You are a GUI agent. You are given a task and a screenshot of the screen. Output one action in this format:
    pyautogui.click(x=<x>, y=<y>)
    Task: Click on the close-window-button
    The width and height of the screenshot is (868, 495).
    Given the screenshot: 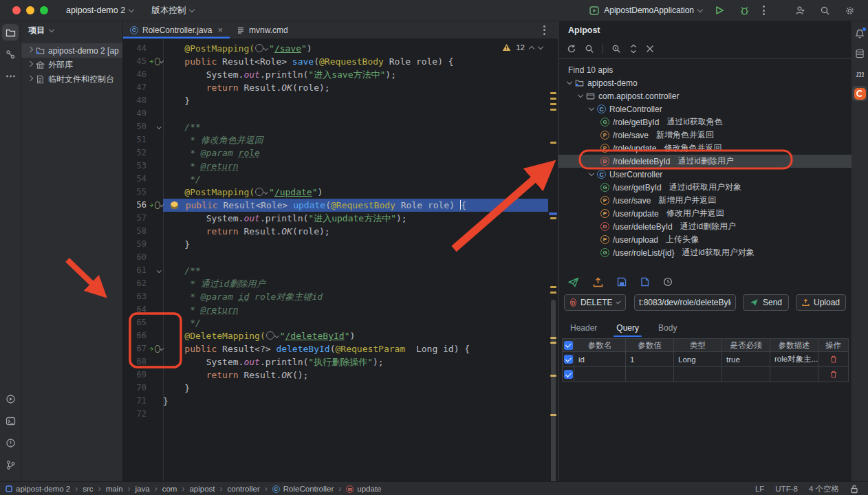 What is the action you would take?
    pyautogui.click(x=17, y=10)
    